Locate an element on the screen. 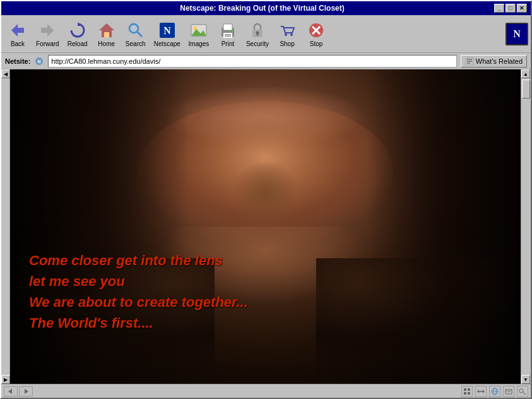 The height and width of the screenshot is (399, 532). netscape-icon: N is located at coordinates (167, 30).